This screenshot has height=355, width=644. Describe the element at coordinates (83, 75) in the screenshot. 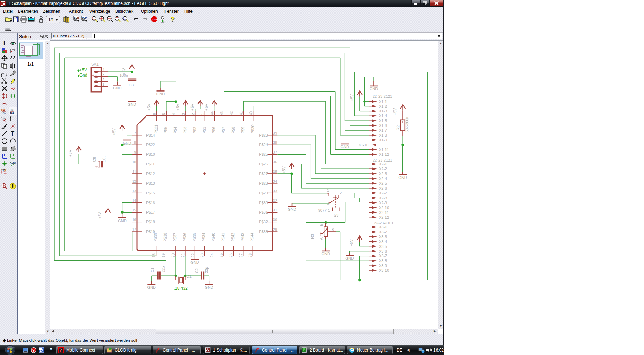

I see `svg-text: Gnd` at that location.